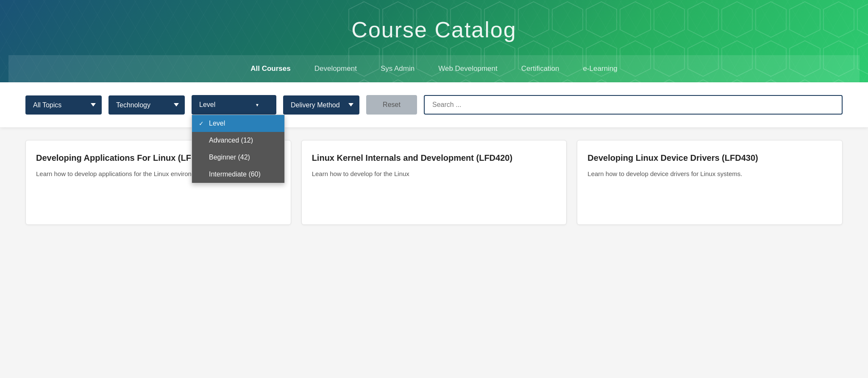 The width and height of the screenshot is (868, 378). Describe the element at coordinates (238, 149) in the screenshot. I see `level-dropdown-menu: ✓ Level Advanced (12) Beginner (42) Inte…` at that location.